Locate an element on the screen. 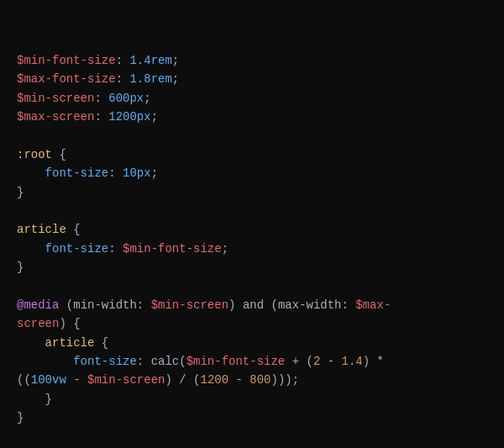  code-line: $max-screen: 1200px; is located at coordinates (252, 117).